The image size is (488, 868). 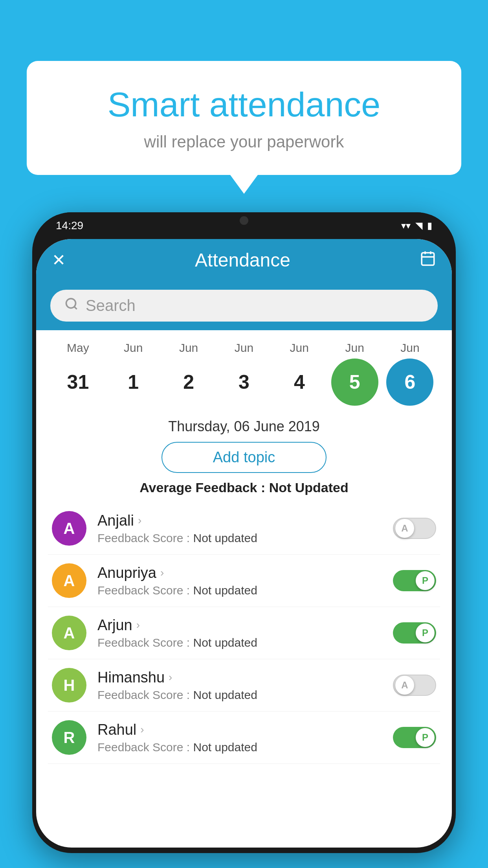 What do you see at coordinates (244, 737) in the screenshot?
I see `student-row: RRahul ›Feedback Score : Not updatedP` at bounding box center [244, 737].